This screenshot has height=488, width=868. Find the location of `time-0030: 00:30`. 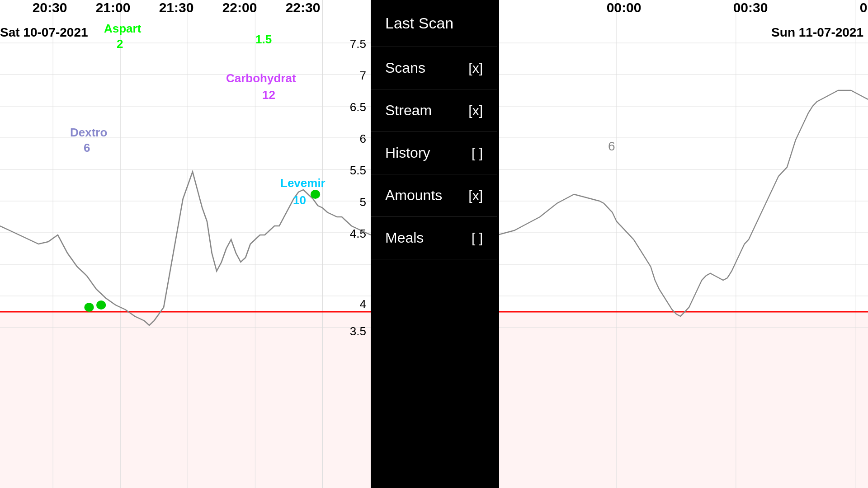

time-0030: 00:30 is located at coordinates (750, 8).